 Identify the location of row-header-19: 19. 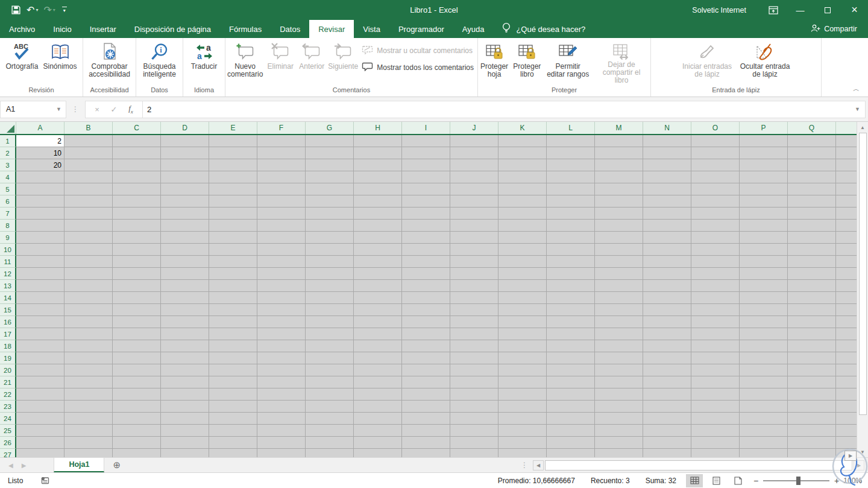
(8, 358).